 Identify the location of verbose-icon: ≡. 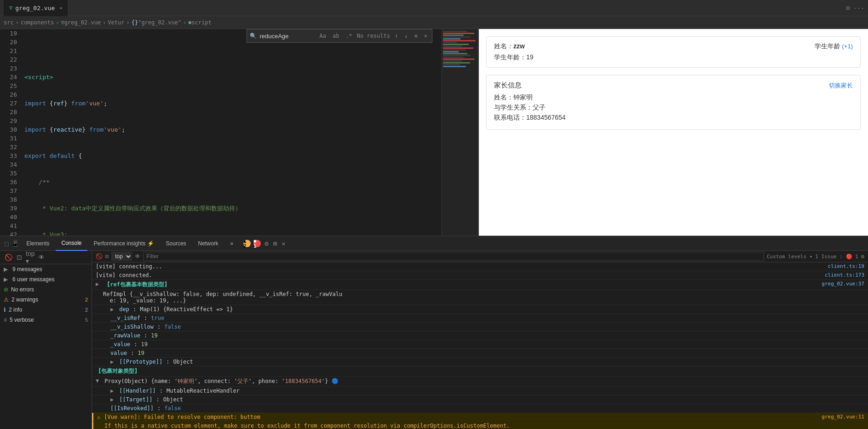
(6, 320).